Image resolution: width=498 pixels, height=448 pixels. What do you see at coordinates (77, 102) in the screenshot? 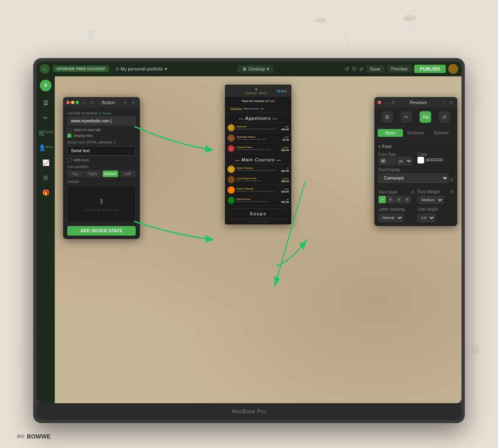
I see `max-dot` at bounding box center [77, 102].